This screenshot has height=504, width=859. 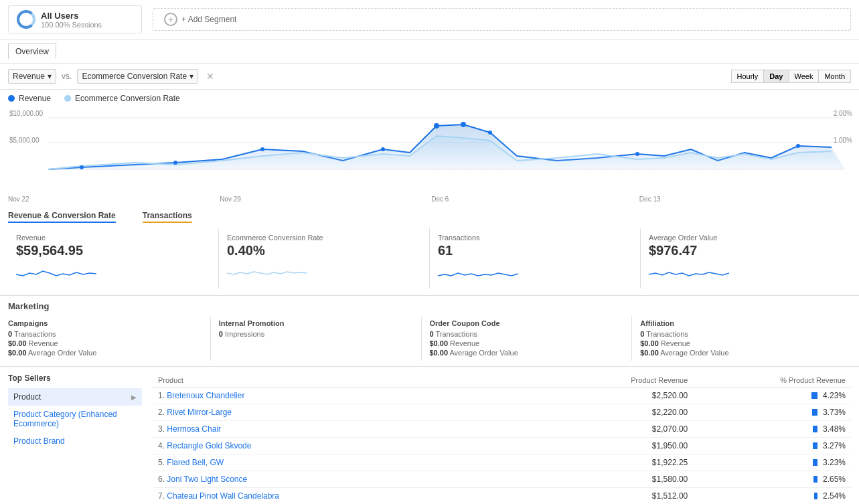 I want to click on marketing-grid: Campaigns 0 Transactions $0.00 Revenue $…, so click(x=430, y=339).